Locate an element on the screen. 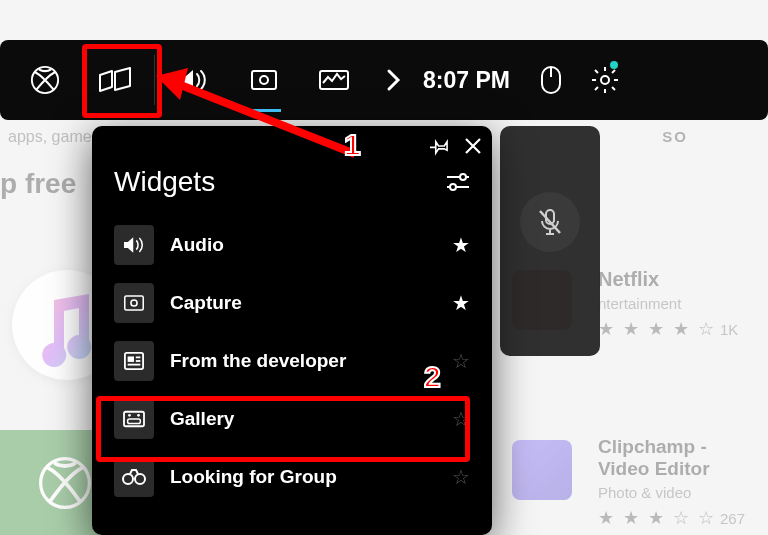 This screenshot has width=768, height=535. widget-item-lfg: Looking for Group ☆ is located at coordinates (294, 477).